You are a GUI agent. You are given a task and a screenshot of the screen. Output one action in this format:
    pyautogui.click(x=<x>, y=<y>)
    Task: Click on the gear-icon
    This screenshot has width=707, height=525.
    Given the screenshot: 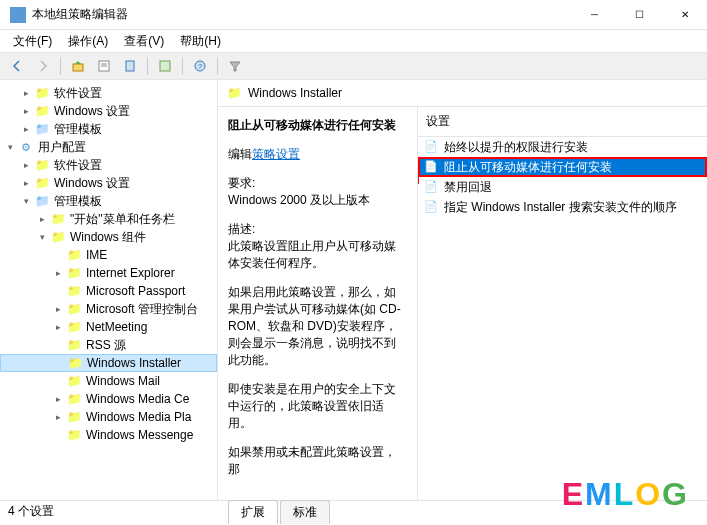 What is the action you would take?
    pyautogui.click(x=26, y=147)
    